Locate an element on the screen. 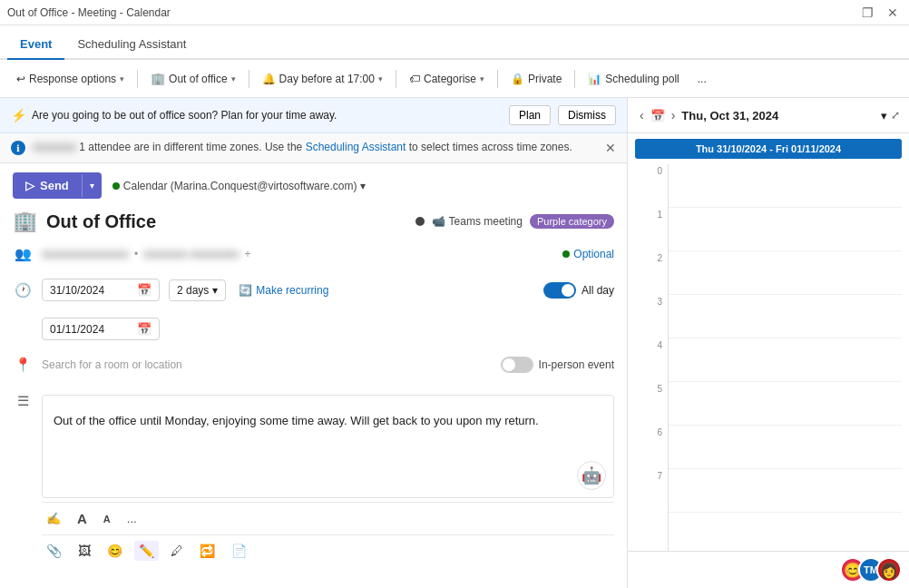 The image size is (909, 588). avatar-3-icon: 👩 is located at coordinates (889, 570).